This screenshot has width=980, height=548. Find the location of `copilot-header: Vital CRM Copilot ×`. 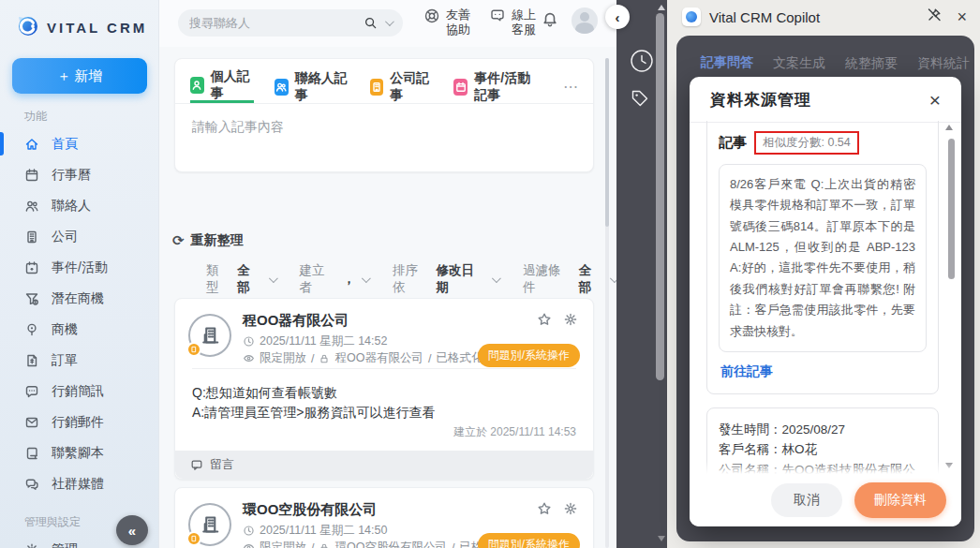

copilot-header: Vital CRM Copilot × is located at coordinates (824, 13).